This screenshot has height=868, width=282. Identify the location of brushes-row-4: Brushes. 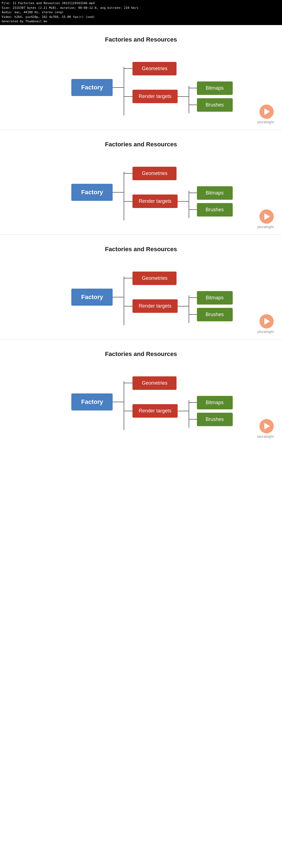
(210, 420).